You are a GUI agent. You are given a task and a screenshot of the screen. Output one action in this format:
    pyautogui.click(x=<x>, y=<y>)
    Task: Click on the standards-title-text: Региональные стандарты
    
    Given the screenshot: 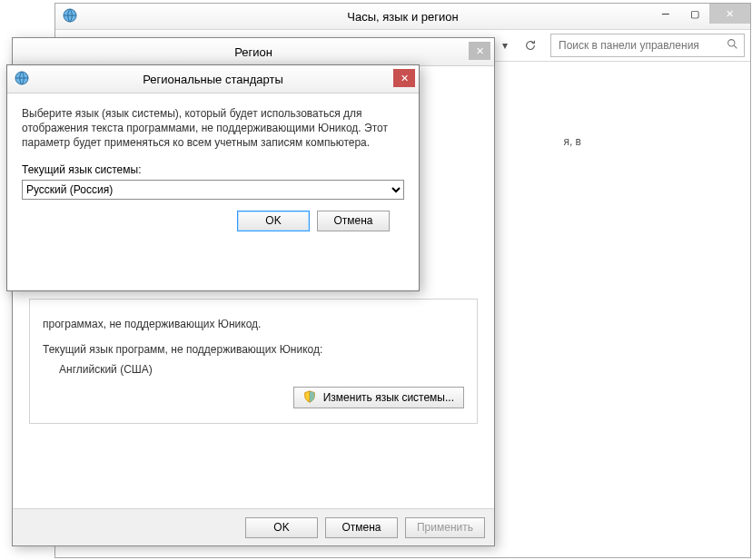 What is the action you would take?
    pyautogui.click(x=213, y=80)
    